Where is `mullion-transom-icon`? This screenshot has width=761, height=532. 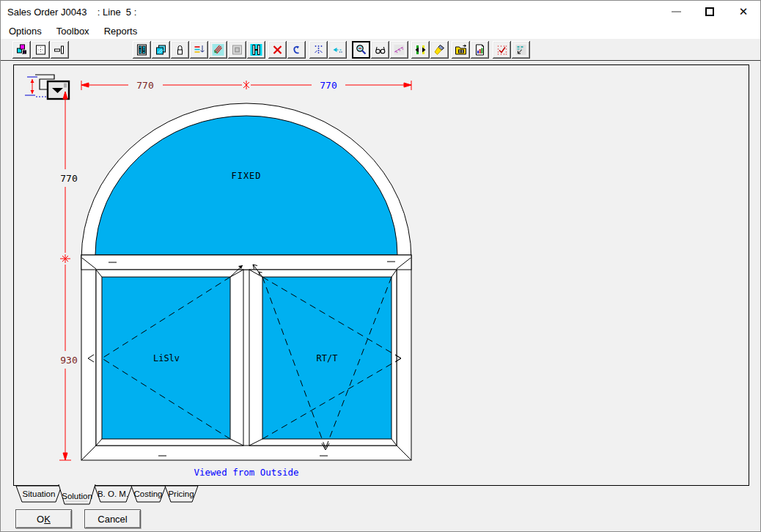
mullion-transom-icon is located at coordinates (257, 50).